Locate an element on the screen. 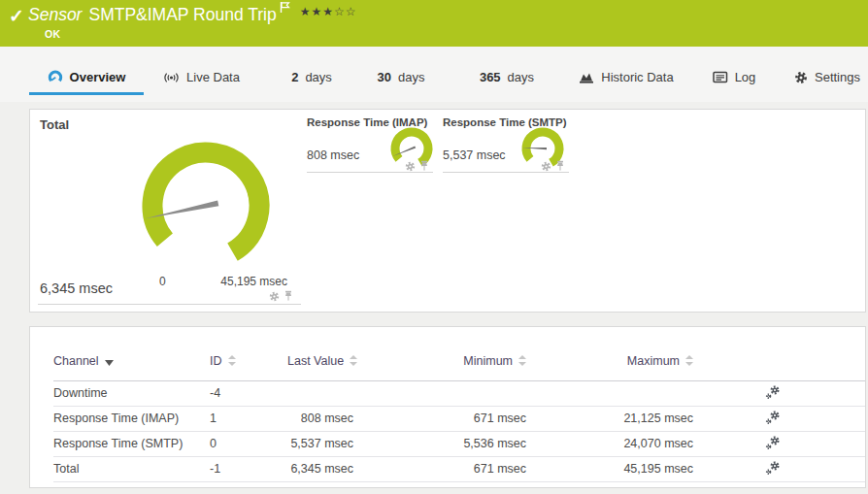 The width and height of the screenshot is (868, 494). column-header-id-label: ID is located at coordinates (216, 361).